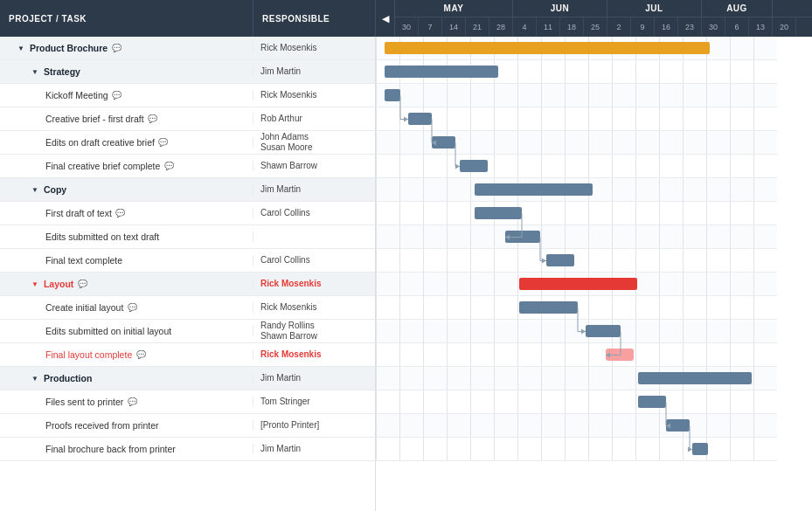 This screenshot has height=511, width=812. Describe the element at coordinates (102, 425) in the screenshot. I see `task-name-r16: Proofs received from printer` at that location.